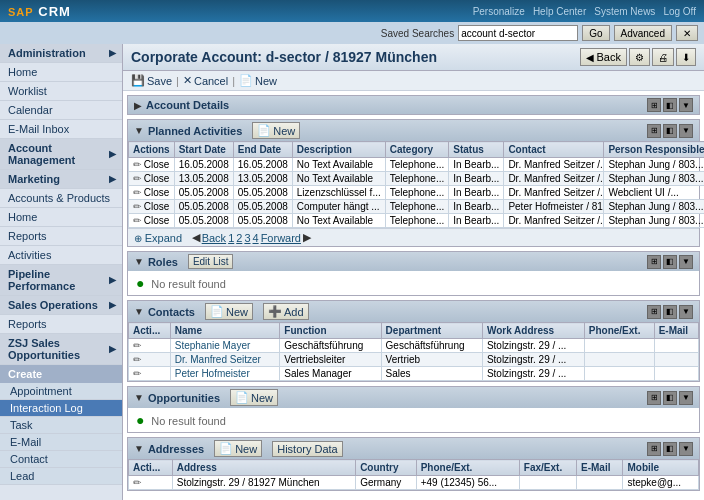 The image size is (704, 500). I want to click on page-4: 4, so click(256, 238).